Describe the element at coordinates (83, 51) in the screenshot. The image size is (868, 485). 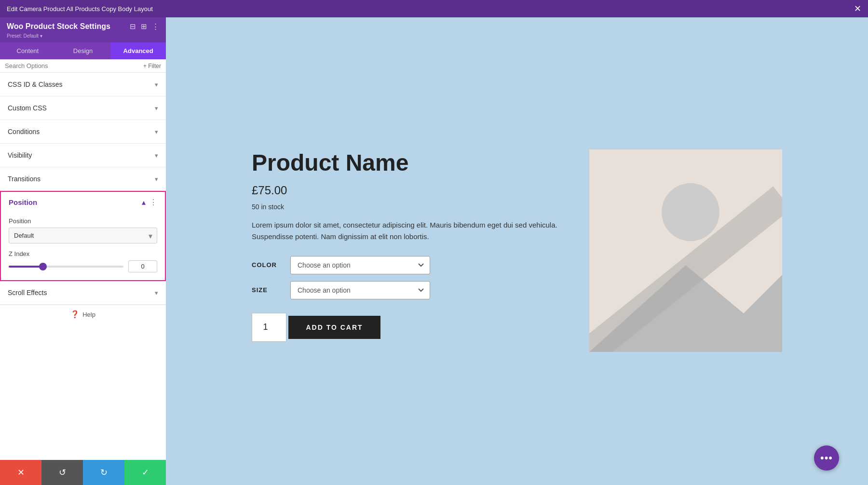
I see `tab-design: Design` at that location.